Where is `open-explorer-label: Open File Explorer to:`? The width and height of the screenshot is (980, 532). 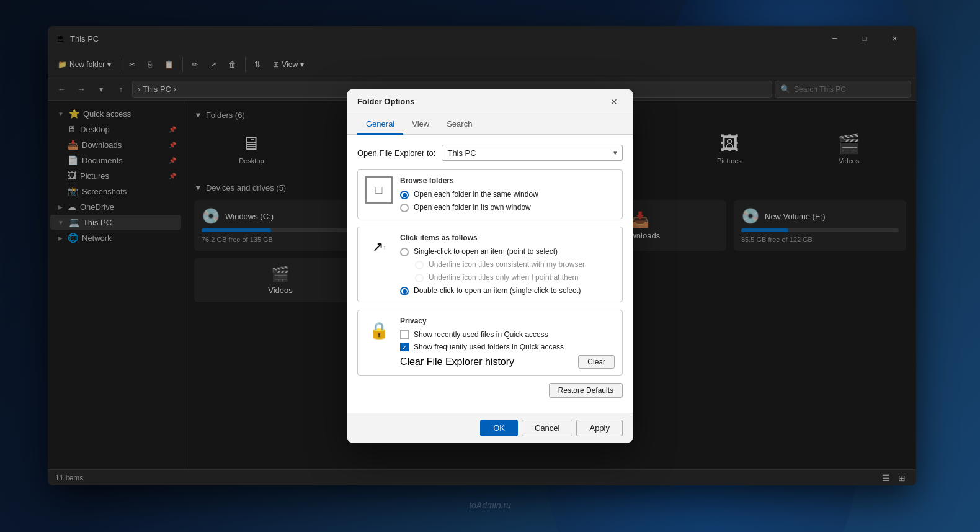 open-explorer-label: Open File Explorer to: is located at coordinates (396, 153).